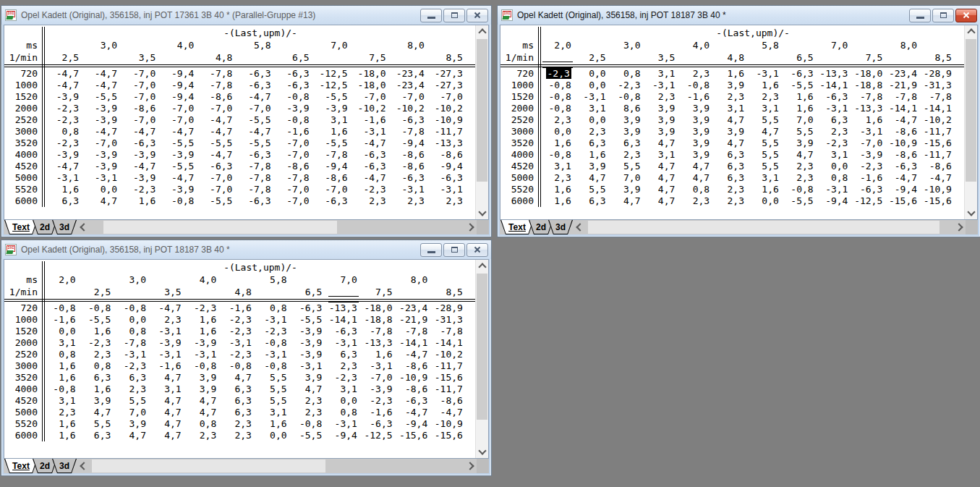 Image resolution: width=980 pixels, height=487 pixels. I want to click on horizontal-scrollbar, so click(770, 227).